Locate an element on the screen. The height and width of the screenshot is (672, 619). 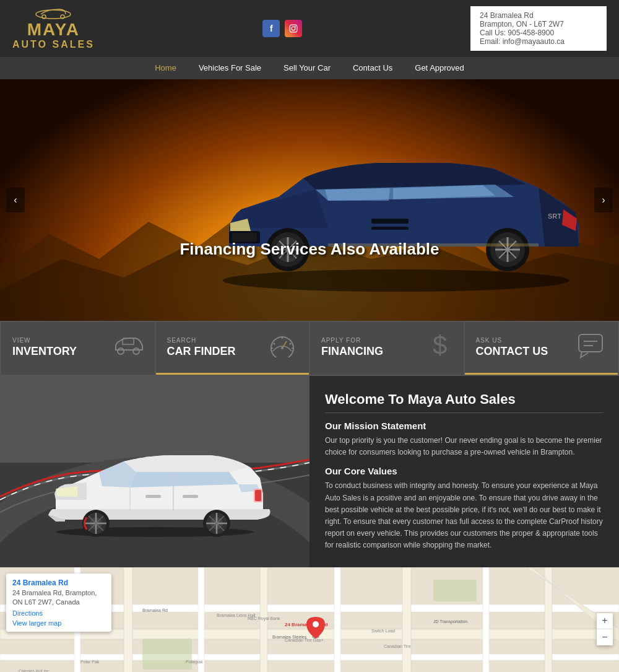
mission-text: Our top priority is you the customer! Ou… is located at coordinates (464, 447).